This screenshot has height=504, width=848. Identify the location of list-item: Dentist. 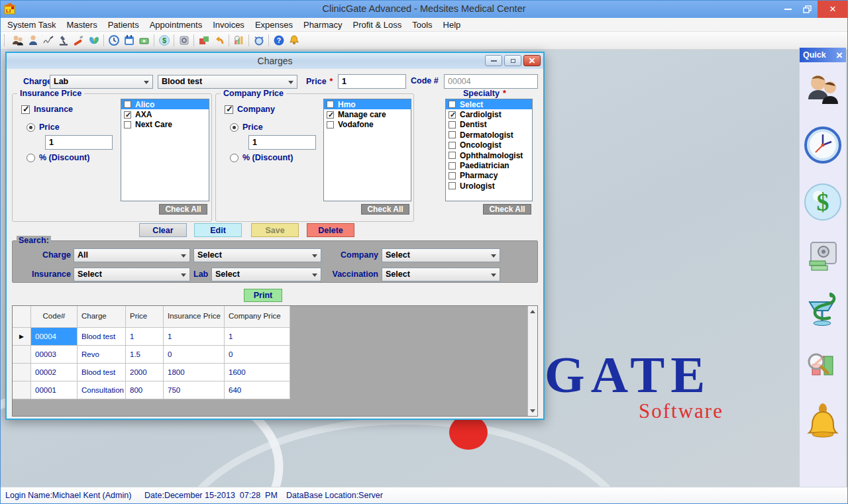
(489, 125).